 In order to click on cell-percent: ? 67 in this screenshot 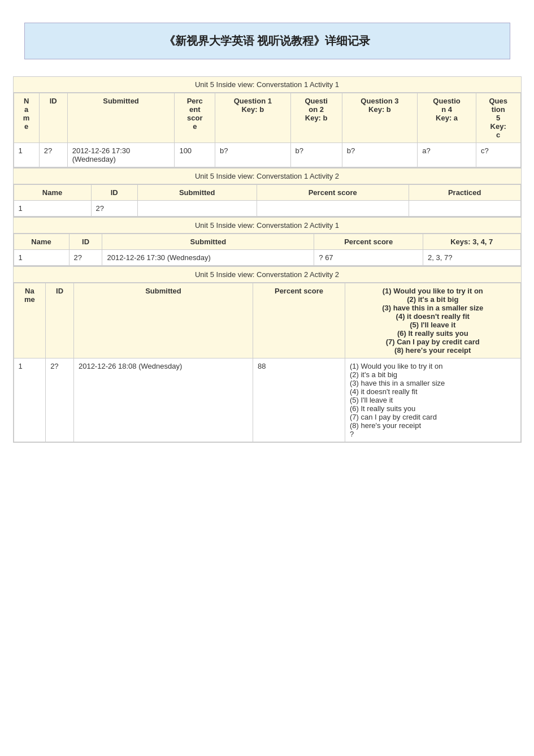, I will do `click(368, 258)`.